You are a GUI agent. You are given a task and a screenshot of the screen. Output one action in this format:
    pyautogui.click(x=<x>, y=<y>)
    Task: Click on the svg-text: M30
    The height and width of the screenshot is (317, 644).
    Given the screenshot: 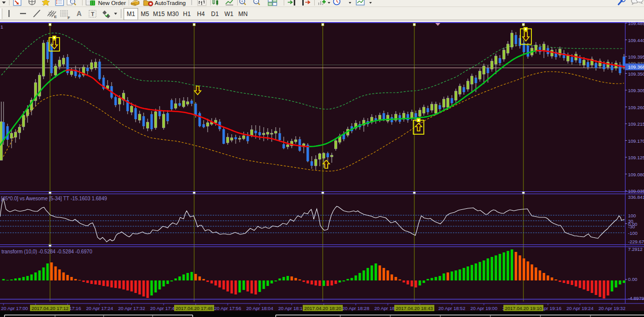 What is the action you would take?
    pyautogui.click(x=173, y=14)
    